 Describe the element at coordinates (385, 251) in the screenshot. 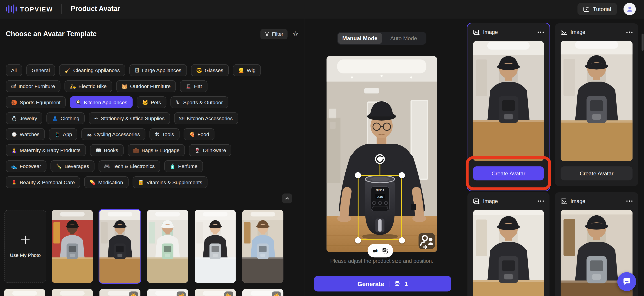

I see `remove-background-button` at that location.